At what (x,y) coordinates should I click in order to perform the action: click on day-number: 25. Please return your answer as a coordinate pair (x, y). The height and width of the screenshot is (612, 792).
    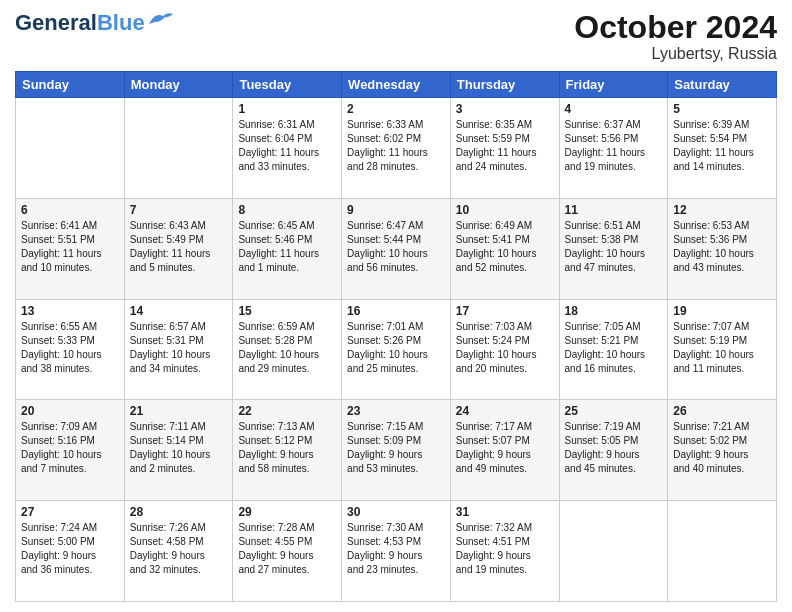
    Looking at the image, I should click on (614, 411).